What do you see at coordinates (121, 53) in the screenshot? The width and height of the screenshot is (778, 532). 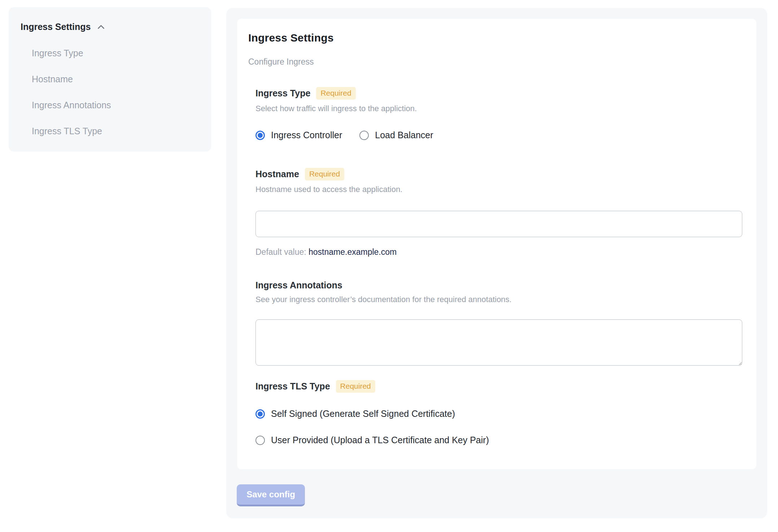 I see `sidebar-item-ingress-type: Ingress Type` at bounding box center [121, 53].